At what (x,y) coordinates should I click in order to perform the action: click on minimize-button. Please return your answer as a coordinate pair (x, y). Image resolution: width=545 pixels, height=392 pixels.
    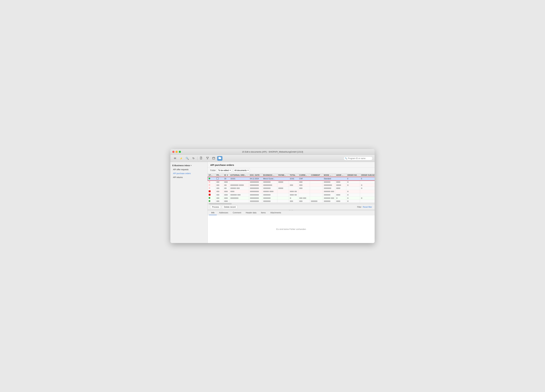
    Looking at the image, I should click on (177, 152).